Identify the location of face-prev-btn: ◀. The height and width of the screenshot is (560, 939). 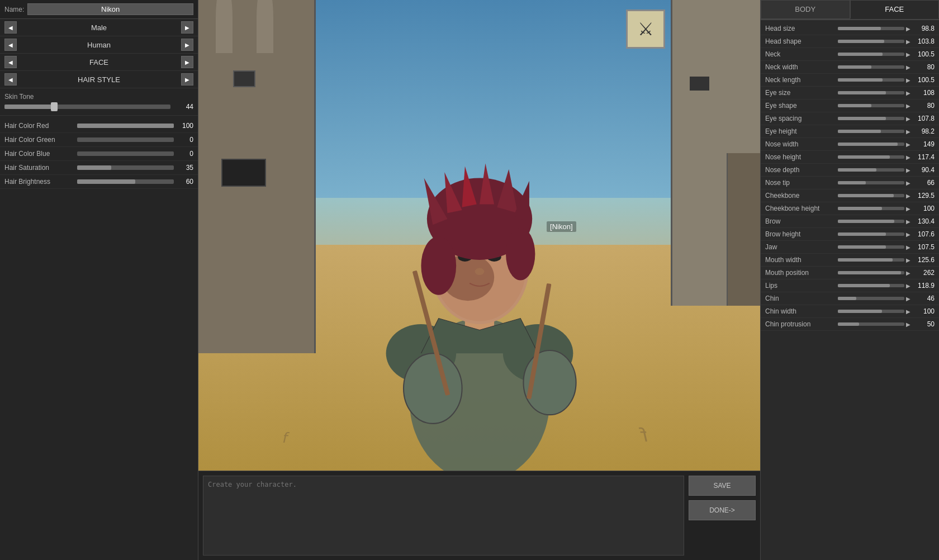
(11, 62).